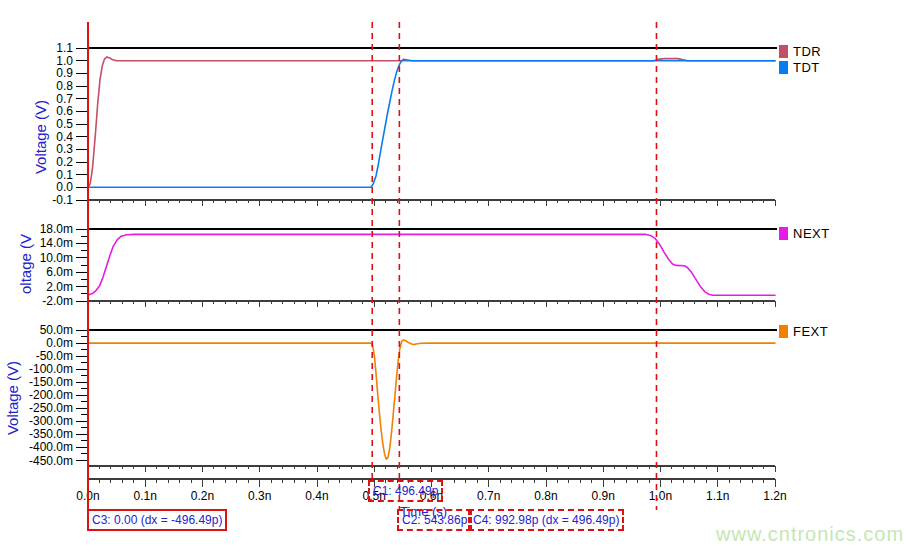  I want to click on next-swatch-icon, so click(784, 234).